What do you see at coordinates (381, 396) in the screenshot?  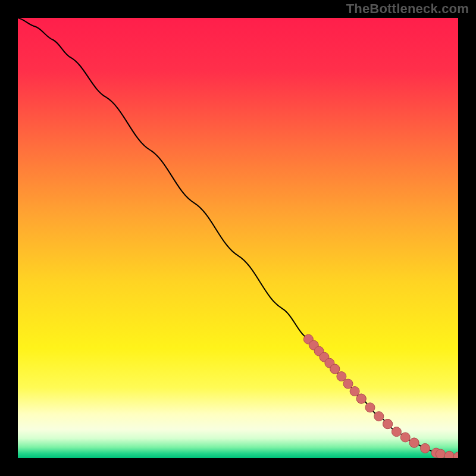 I see `marker-group` at bounding box center [381, 396].